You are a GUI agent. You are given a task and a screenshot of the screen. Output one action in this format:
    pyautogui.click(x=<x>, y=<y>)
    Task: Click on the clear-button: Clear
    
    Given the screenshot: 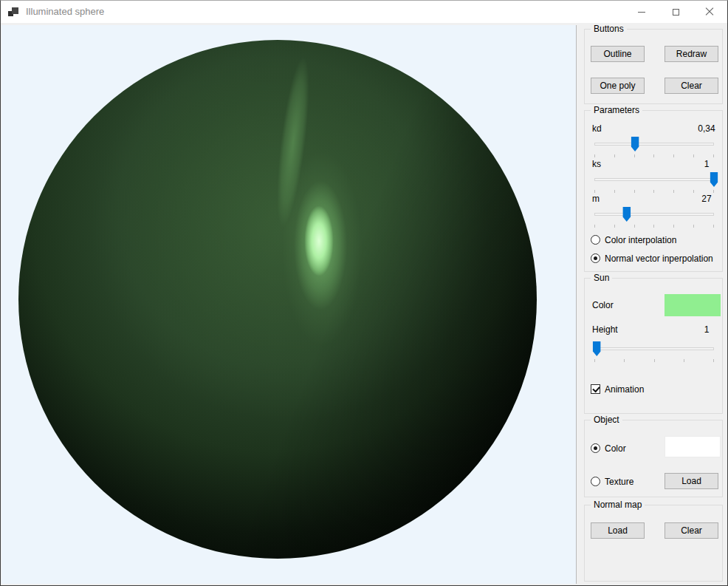 What is the action you would take?
    pyautogui.click(x=691, y=86)
    